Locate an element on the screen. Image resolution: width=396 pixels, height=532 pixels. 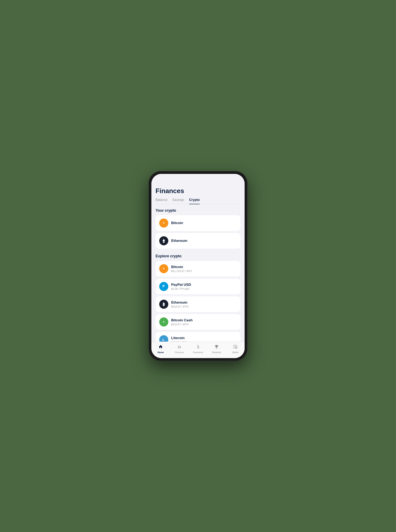
nav-wallet-label: Wallet is located at coordinates (235, 352).